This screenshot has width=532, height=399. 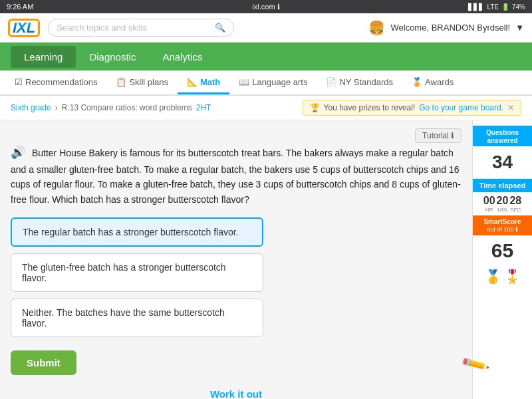 What do you see at coordinates (503, 162) in the screenshot?
I see `questions-answered-value-section: 34` at bounding box center [503, 162].